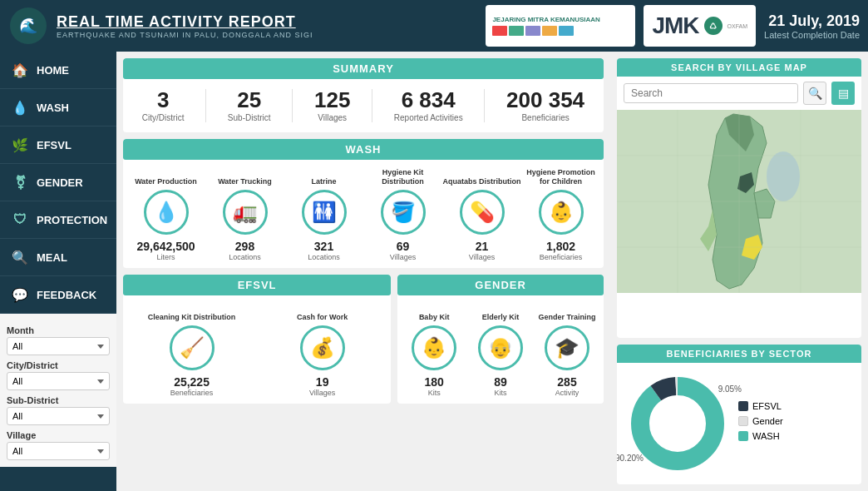 The image size is (868, 491). Describe the element at coordinates (333, 100) in the screenshot. I see `stat-villages-value: 125` at that location.